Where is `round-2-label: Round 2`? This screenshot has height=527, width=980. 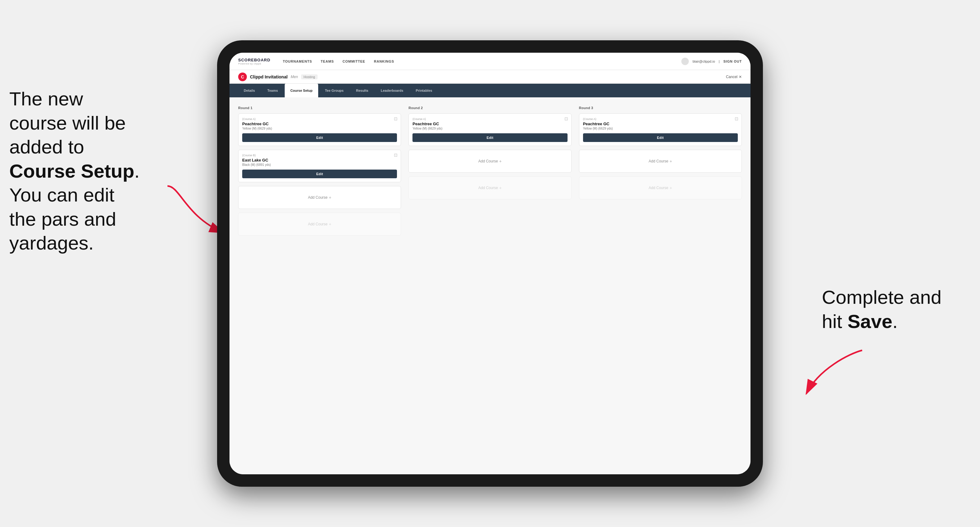 round-2-label: Round 2 is located at coordinates (490, 108).